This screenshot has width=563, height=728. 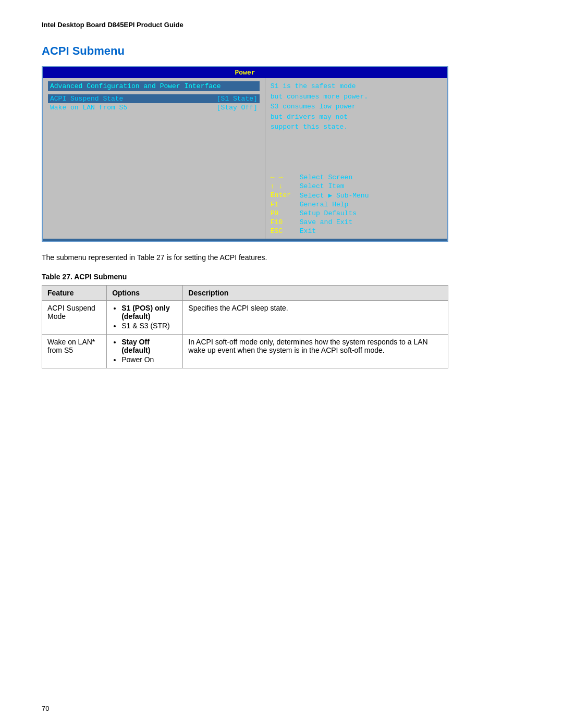 I want to click on bios-key-esc: ESC Exit, so click(x=357, y=231).